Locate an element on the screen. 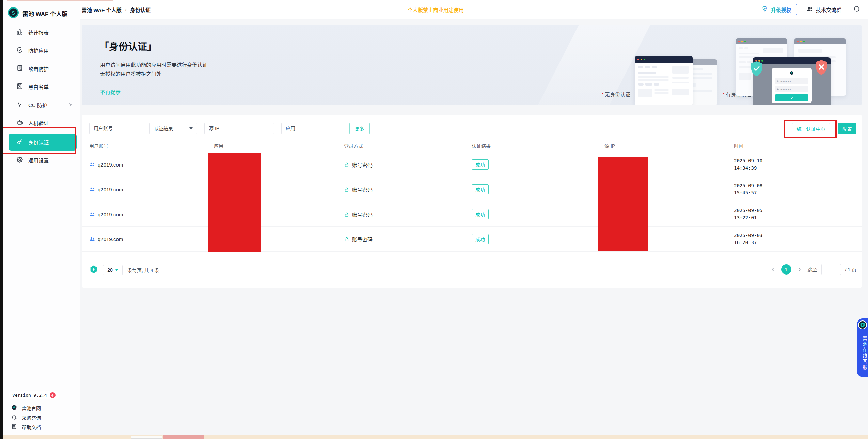  breadcrumb-root: 雷池 WAF 个人版 is located at coordinates (101, 10).